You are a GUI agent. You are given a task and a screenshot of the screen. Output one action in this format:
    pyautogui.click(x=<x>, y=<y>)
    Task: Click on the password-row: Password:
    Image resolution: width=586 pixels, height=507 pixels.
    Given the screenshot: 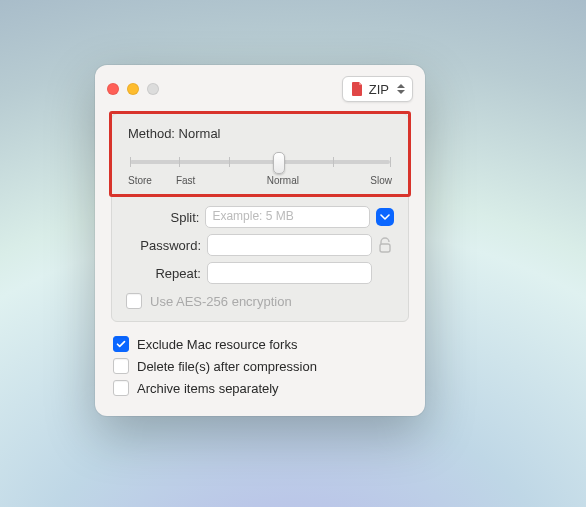 What is the action you would take?
    pyautogui.click(x=260, y=245)
    